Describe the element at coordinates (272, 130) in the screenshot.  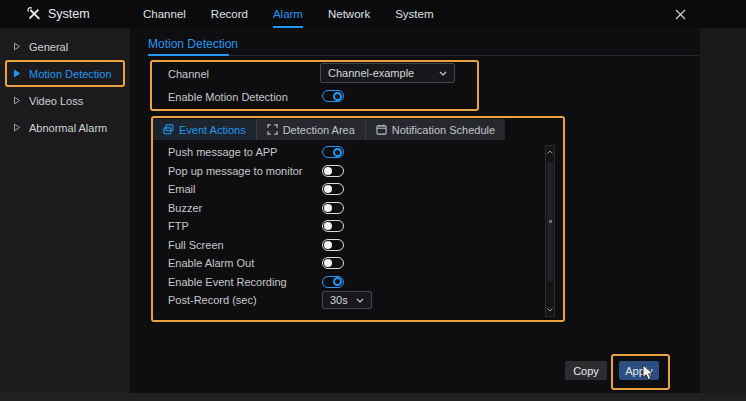
I see `detection-area-icon` at that location.